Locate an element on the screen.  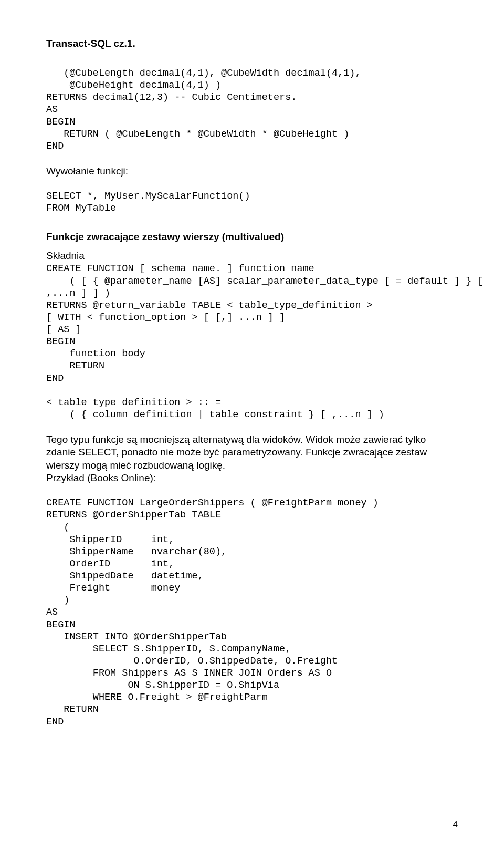
page-title: Transact-SQL cz.1. is located at coordinates (252, 44).